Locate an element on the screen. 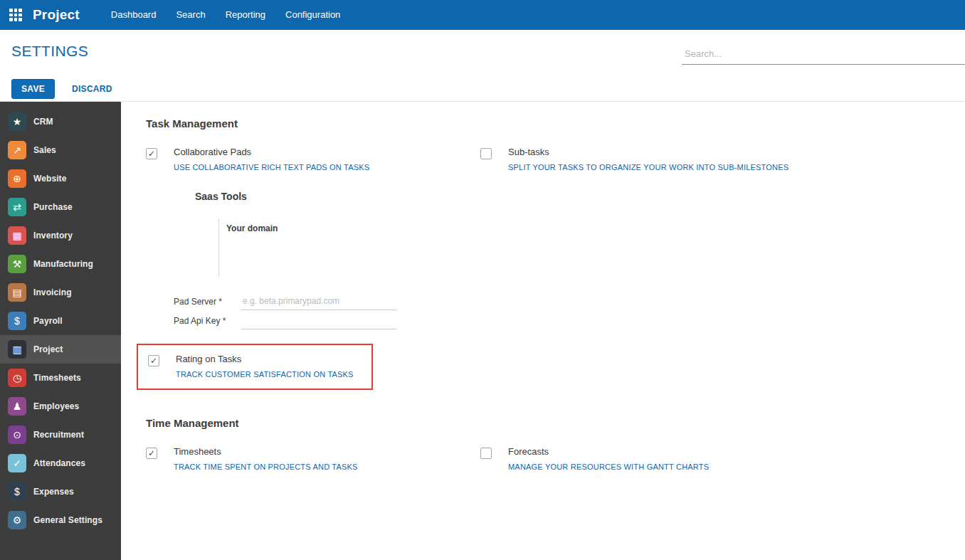  timesheets-description: TRACK TIME SPENT ON PROJECTS AND TASKS is located at coordinates (266, 467).